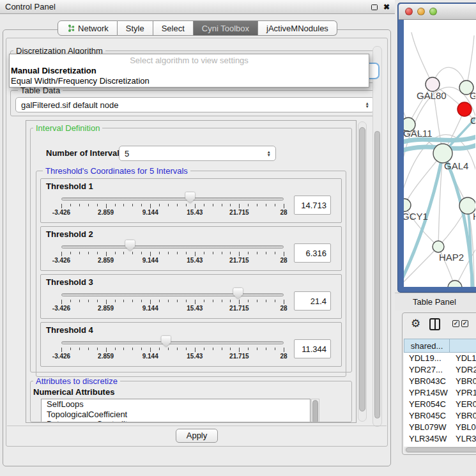 Image resolution: width=476 pixels, height=476 pixels. Describe the element at coordinates (433, 12) in the screenshot. I see `zoom-light-icon` at that location.